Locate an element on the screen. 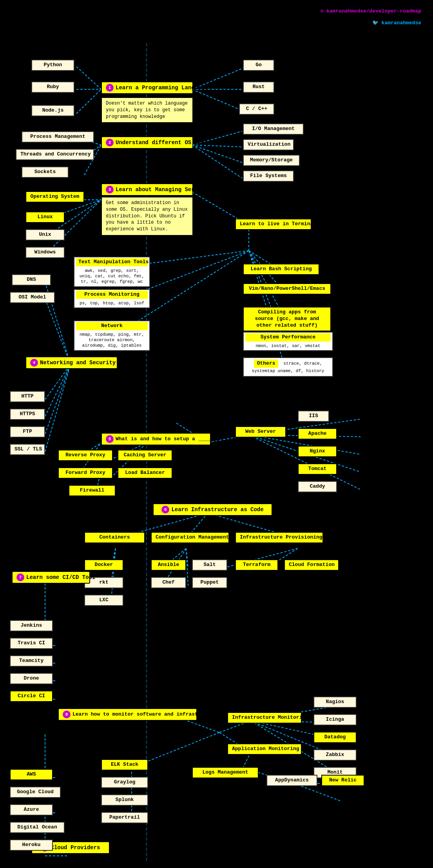  vim-node: Vim/Nano/PowerShell/Emacs is located at coordinates (287, 289).